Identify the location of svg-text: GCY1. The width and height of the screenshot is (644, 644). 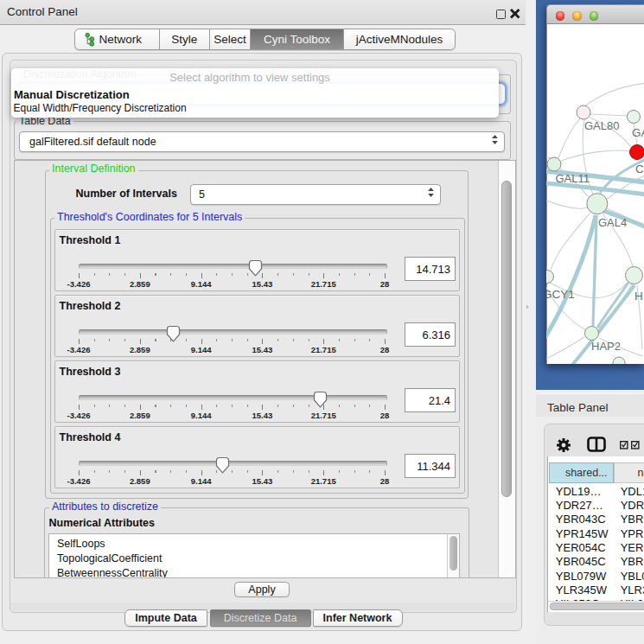
(560, 294).